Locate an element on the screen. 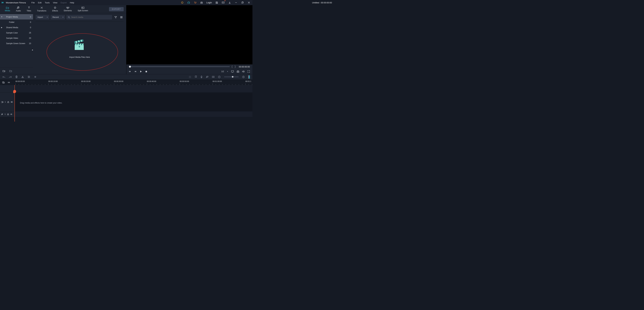 The width and height of the screenshot is (644, 310). prev-frame-button is located at coordinates (130, 72).